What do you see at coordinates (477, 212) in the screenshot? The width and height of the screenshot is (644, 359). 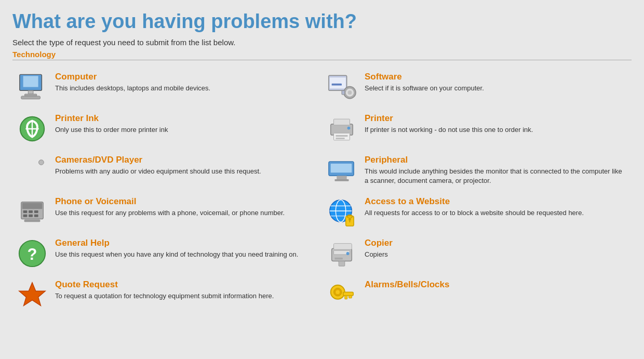 I see `website-item: Access to a Website All requests for acc…` at bounding box center [477, 212].